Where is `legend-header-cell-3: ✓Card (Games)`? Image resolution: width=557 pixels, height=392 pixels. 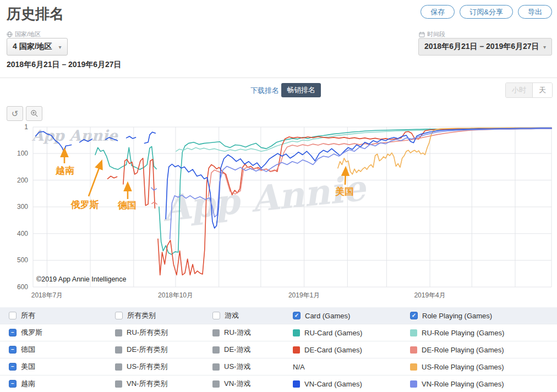 legend-header-cell-3: ✓Card (Games) is located at coordinates (351, 316).